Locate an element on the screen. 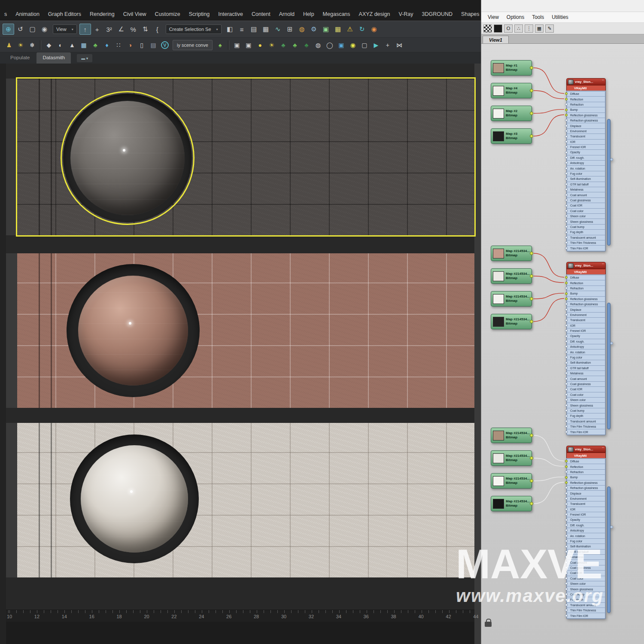 Image resolution: width=644 pixels, height=644 pixels. daylight-icon: ☀ is located at coordinates (272, 45).